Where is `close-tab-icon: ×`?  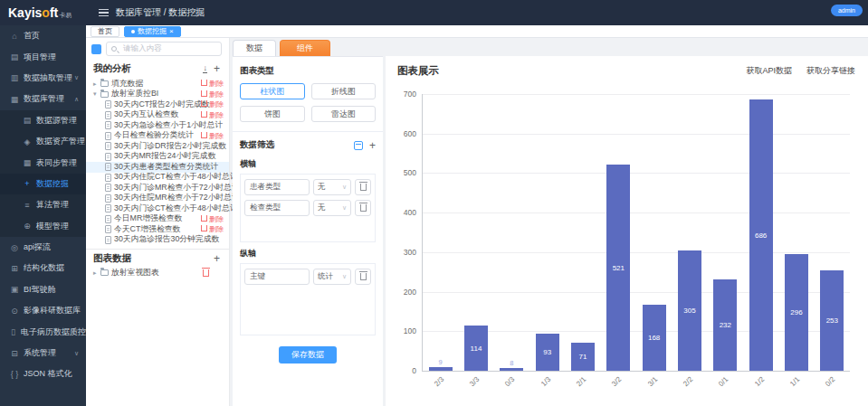
close-tab-icon: × is located at coordinates (172, 32).